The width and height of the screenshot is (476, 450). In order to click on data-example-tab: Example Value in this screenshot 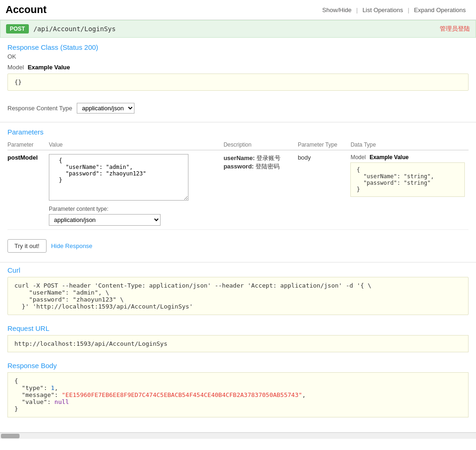, I will do `click(389, 157)`.